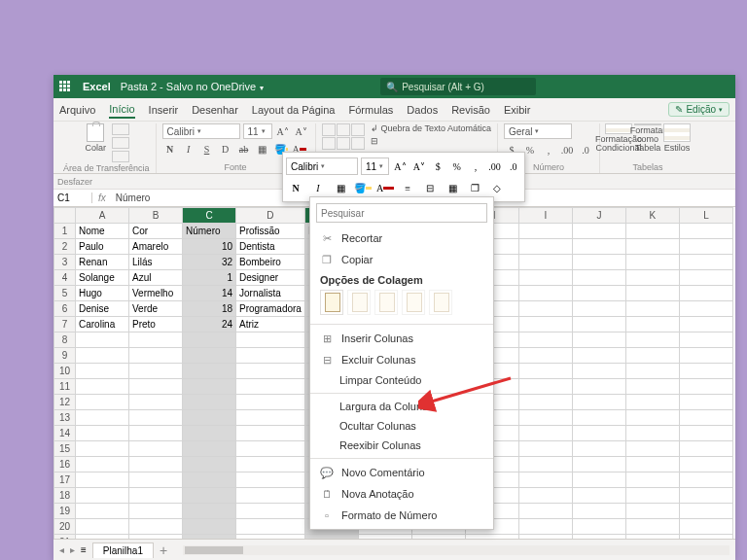 The width and height of the screenshot is (747, 560). What do you see at coordinates (102, 198) in the screenshot?
I see `fx-icon: fx` at bounding box center [102, 198].